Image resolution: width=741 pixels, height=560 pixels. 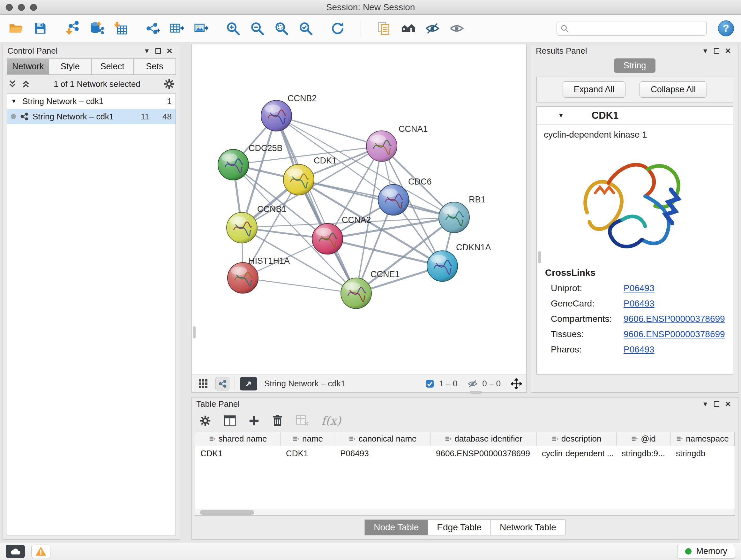 What do you see at coordinates (153, 28) in the screenshot?
I see `export-network-button` at bounding box center [153, 28].